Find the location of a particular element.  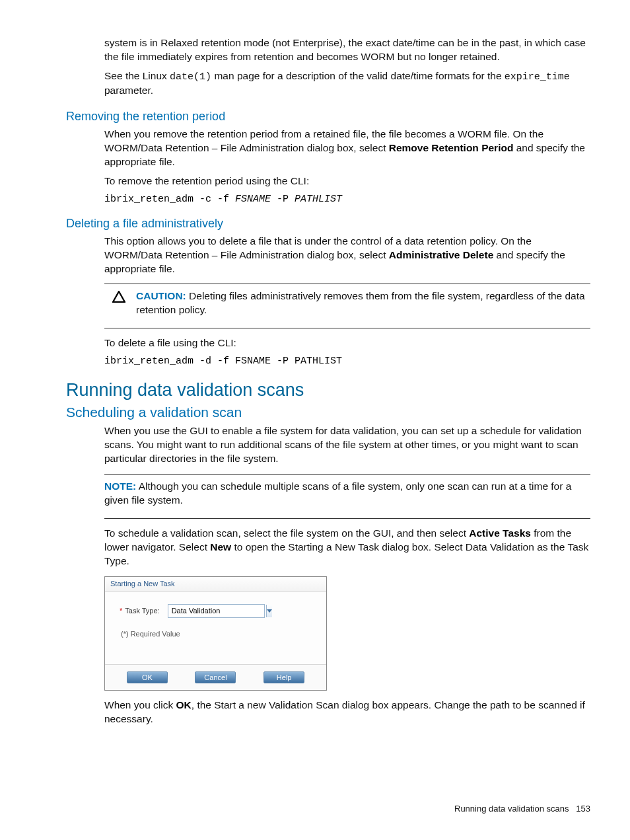

removing-p1: When you remove the retention period fro… is located at coordinates (347, 148).